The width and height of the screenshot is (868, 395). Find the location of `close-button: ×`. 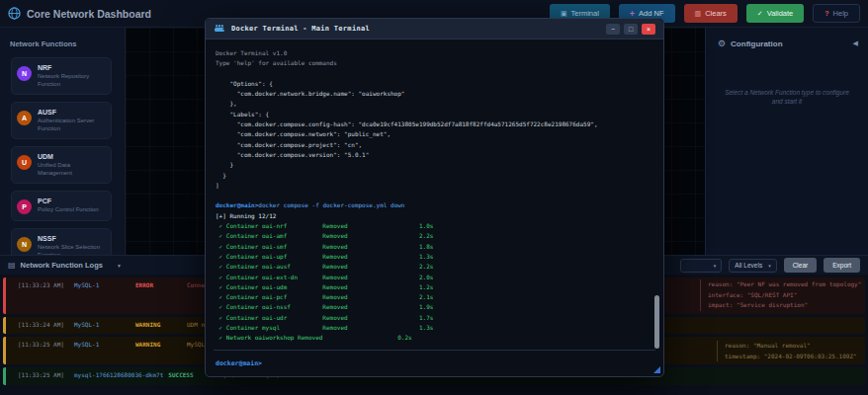

close-button: × is located at coordinates (649, 30).